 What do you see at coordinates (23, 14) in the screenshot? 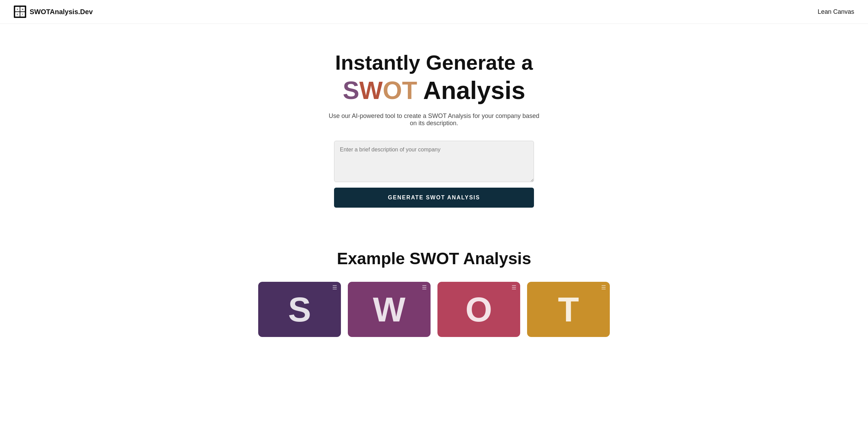
I see `logo-cell-t: T` at bounding box center [23, 14].